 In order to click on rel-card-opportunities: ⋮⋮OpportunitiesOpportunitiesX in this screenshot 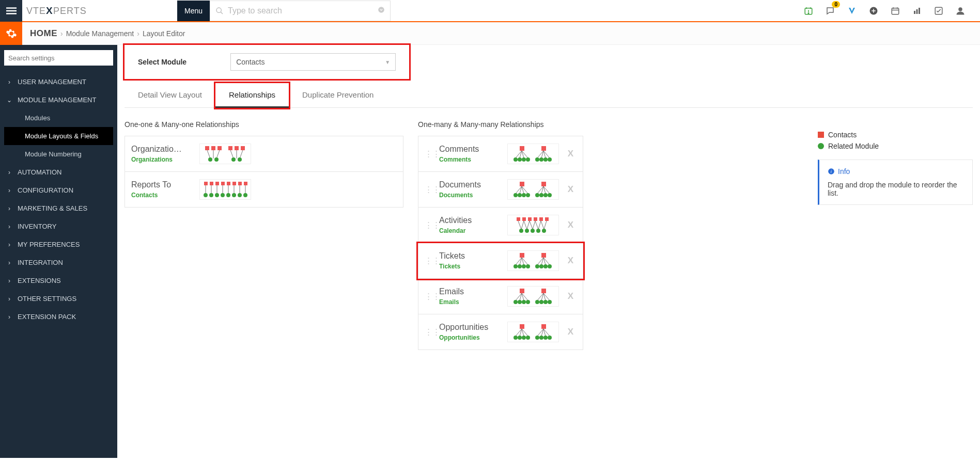, I will do `click(501, 332)`.